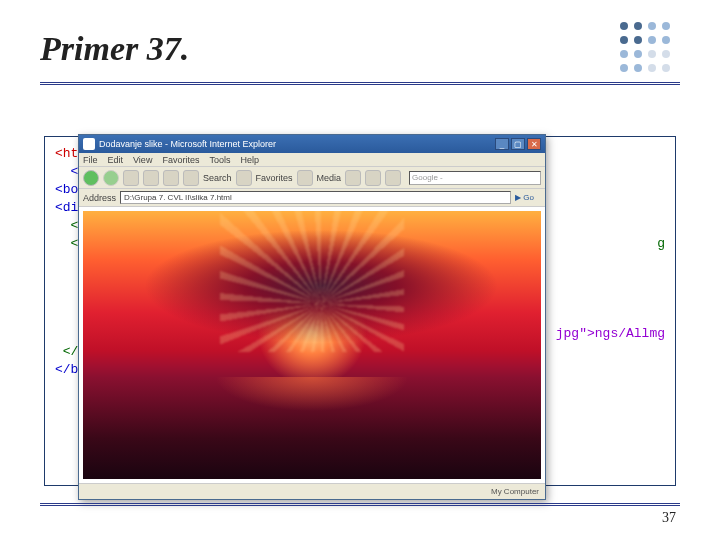 The image size is (720, 540). Describe the element at coordinates (312, 198) in the screenshot. I see `browser-addressbar: Address D:\Grupa 7. CVL II\slika 7.html …` at that location.